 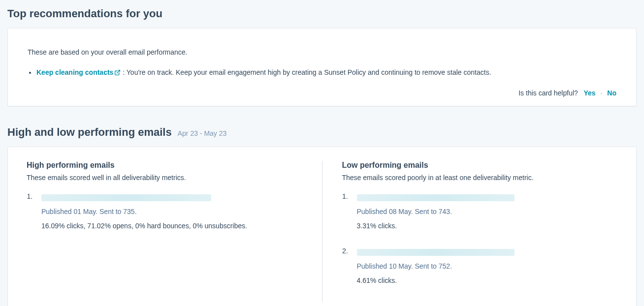 What do you see at coordinates (164, 165) in the screenshot?
I see `high-performing-title: High performing emails` at bounding box center [164, 165].